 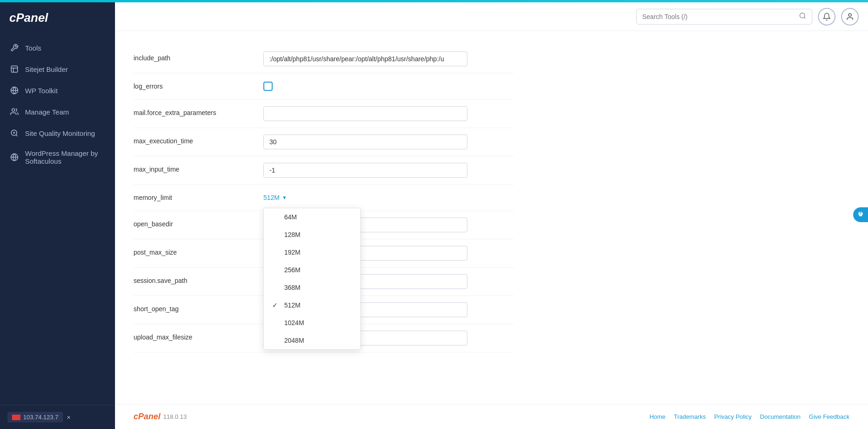 What do you see at coordinates (318, 288) in the screenshot?
I see `memory-option-368m-label: 368M` at bounding box center [318, 288].